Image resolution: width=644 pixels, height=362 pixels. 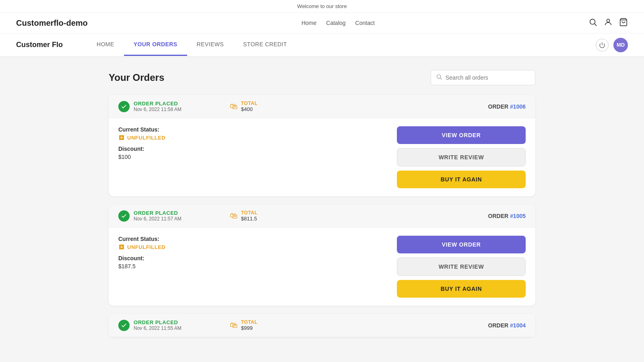 I want to click on order-total-section-1005: 🛍 TOTAL $811.5, so click(x=244, y=216).